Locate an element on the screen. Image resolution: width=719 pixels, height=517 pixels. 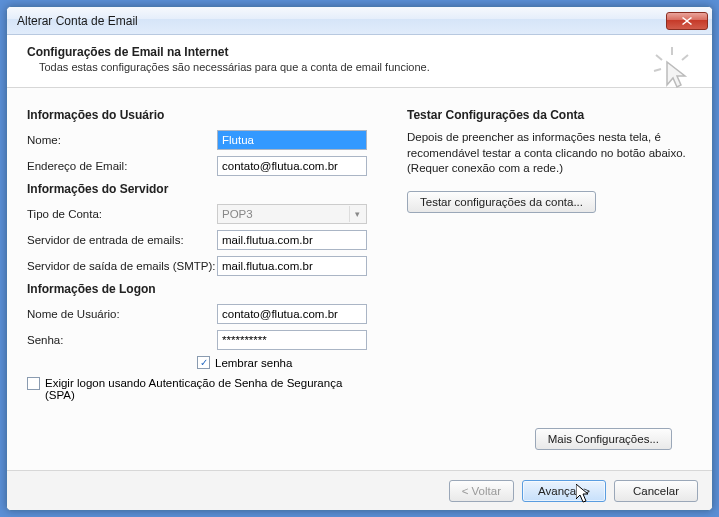
label-spa: Exigir logon usando Autenticação de Senh… is located at coordinates (205, 389).